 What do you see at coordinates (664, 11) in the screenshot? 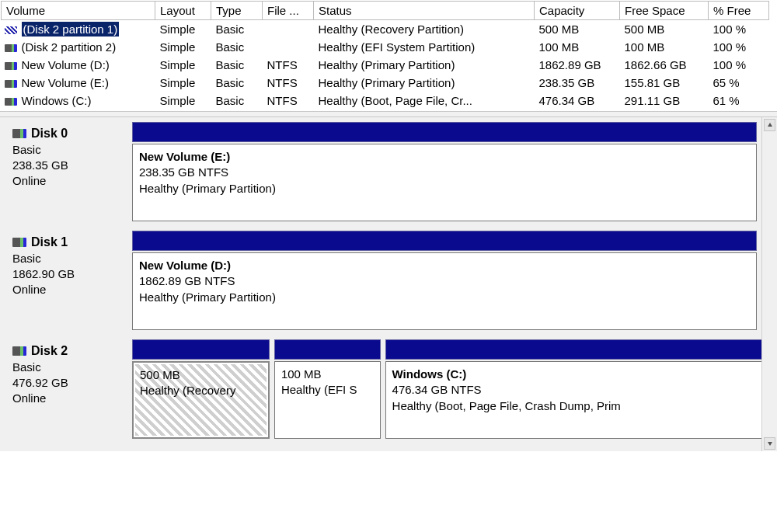
I see `col-free: Free Space` at bounding box center [664, 11].